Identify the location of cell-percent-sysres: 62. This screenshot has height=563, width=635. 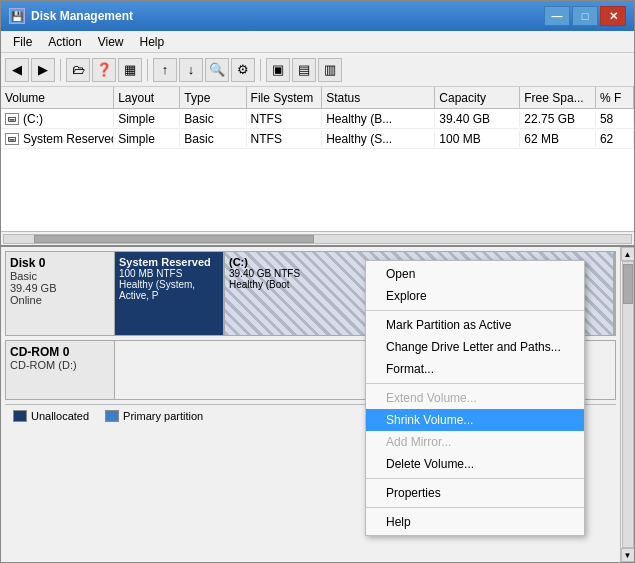
(615, 139).